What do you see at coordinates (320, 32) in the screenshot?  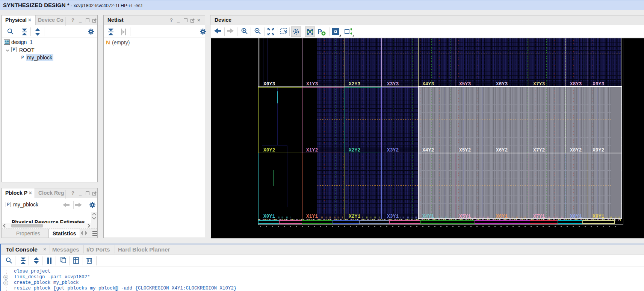 I see `svg-text: P` at bounding box center [320, 32].